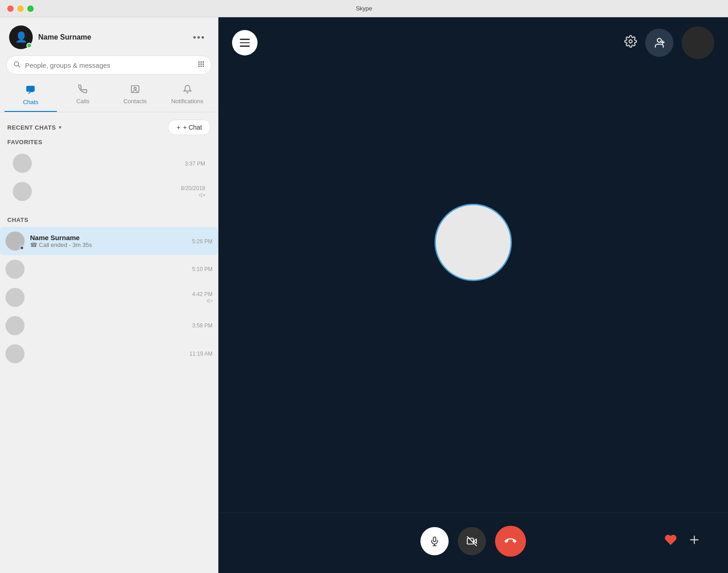 The height and width of the screenshot is (573, 728). Describe the element at coordinates (109, 174) in the screenshot. I see `favorites-section: FAVORITES 3:37 PM` at that location.